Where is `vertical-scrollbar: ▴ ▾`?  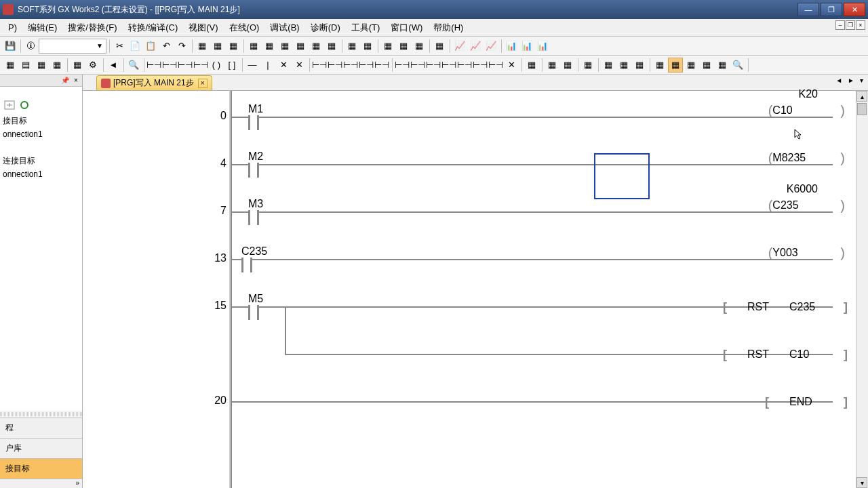 vertical-scrollbar: ▴ ▾ is located at coordinates (862, 289).